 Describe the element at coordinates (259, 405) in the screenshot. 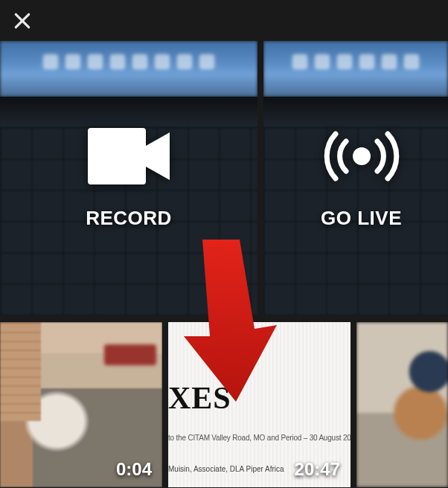

I see `gallery-item: XES to the CITAM Valley Road, MO and Per…` at that location.